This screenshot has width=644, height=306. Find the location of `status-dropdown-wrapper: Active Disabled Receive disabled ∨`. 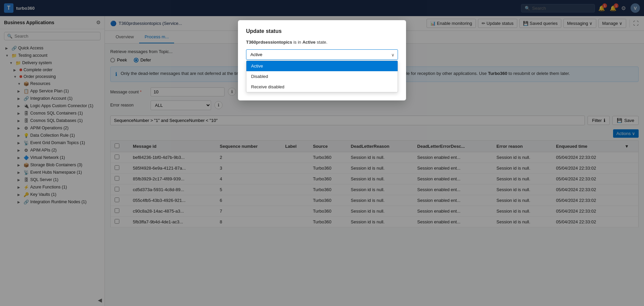

status-dropdown-wrapper: Active Disabled Receive disabled ∨ is located at coordinates (322, 54).